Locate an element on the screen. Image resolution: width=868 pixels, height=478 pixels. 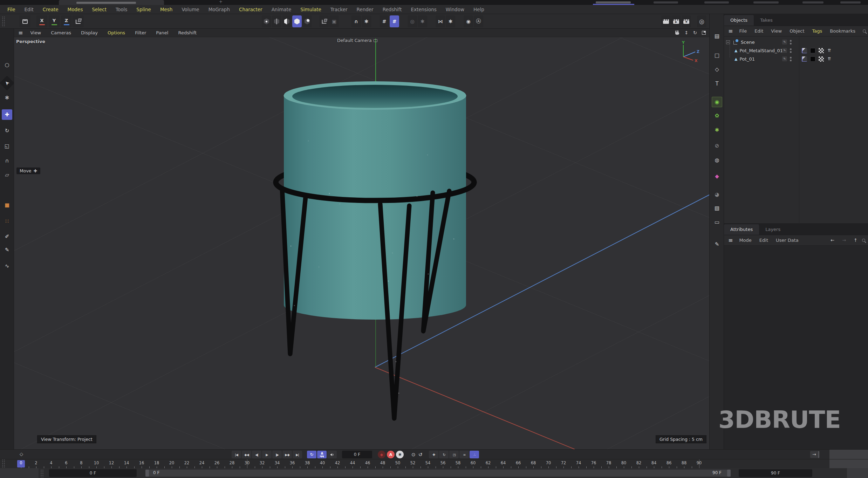
dock-frame: □ is located at coordinates (717, 55).